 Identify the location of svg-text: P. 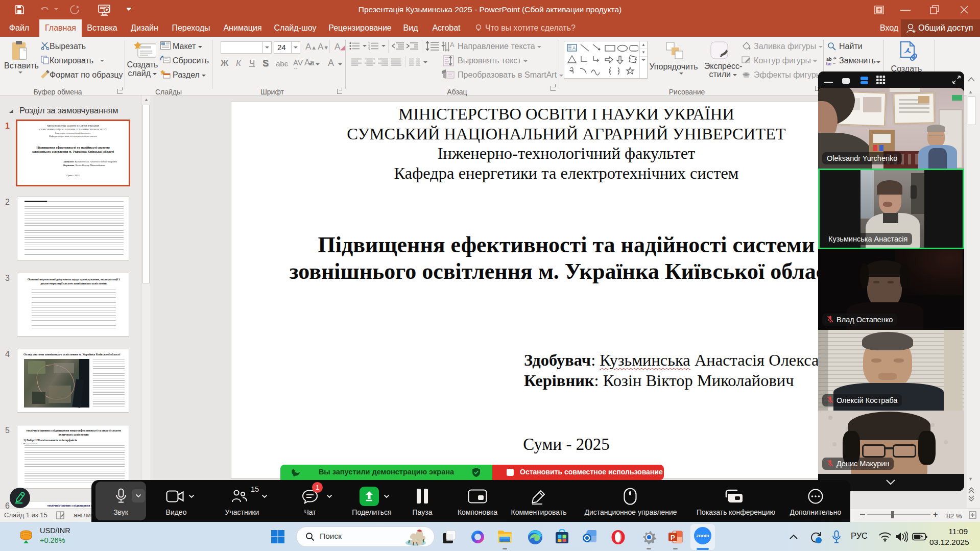
(673, 537).